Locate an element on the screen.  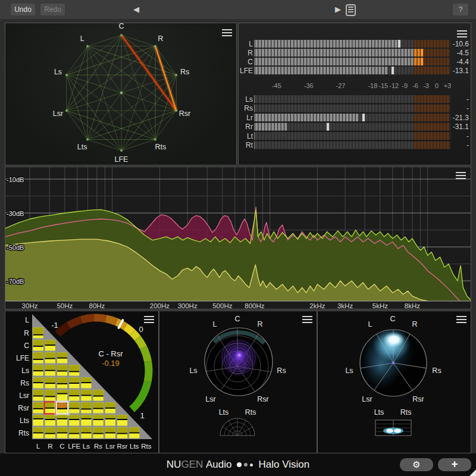
matrix-col-label: Rsr is located at coordinates (123, 446).